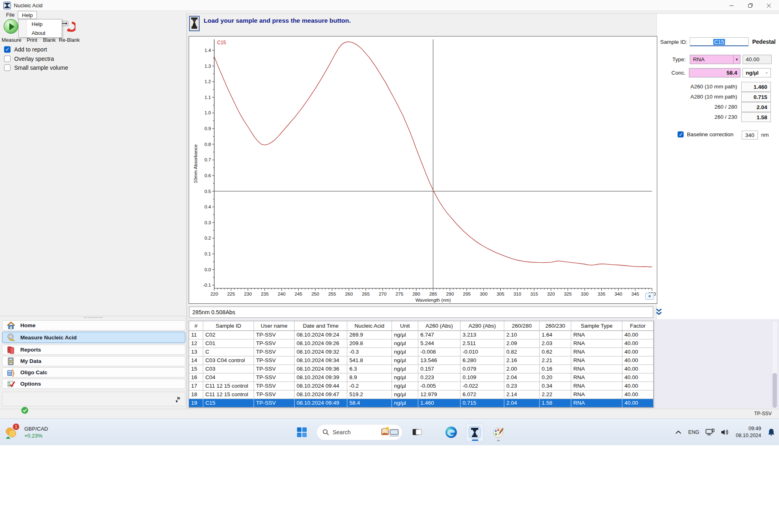 The width and height of the screenshot is (779, 532). What do you see at coordinates (93, 317) in the screenshot?
I see `sidebar-splitter: ••••••••••` at bounding box center [93, 317].